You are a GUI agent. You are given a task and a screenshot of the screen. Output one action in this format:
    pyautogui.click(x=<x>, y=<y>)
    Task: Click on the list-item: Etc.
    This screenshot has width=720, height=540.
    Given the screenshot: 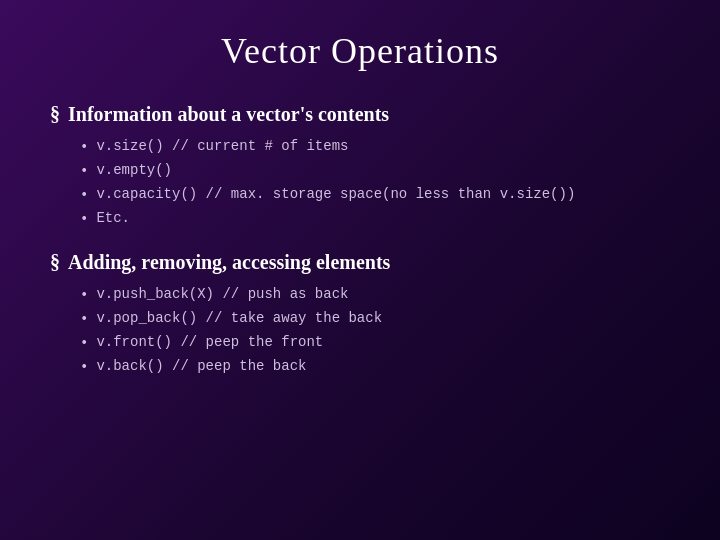 What is the action you would take?
    pyautogui.click(x=375, y=219)
    